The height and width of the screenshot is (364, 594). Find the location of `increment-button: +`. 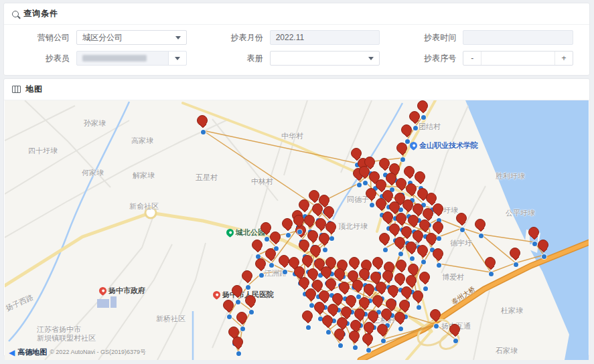

increment-button: + is located at coordinates (564, 58).